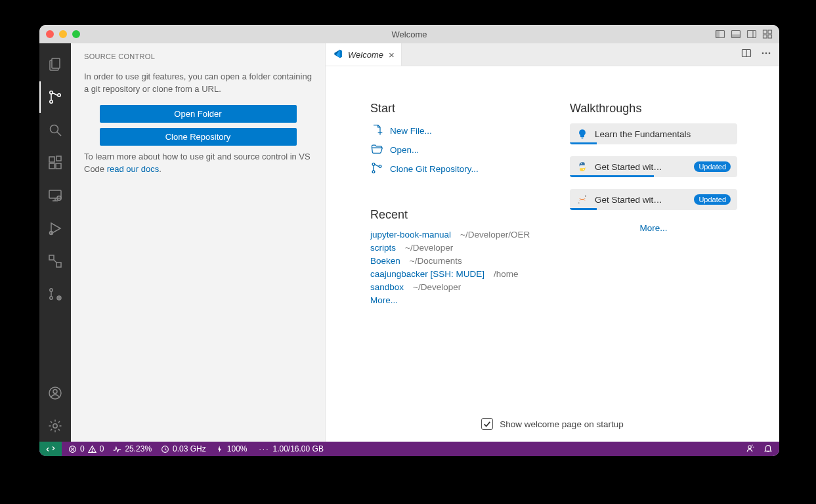  Describe the element at coordinates (133, 169) in the screenshot. I see `read-our-docs-link: read our docs` at that location.